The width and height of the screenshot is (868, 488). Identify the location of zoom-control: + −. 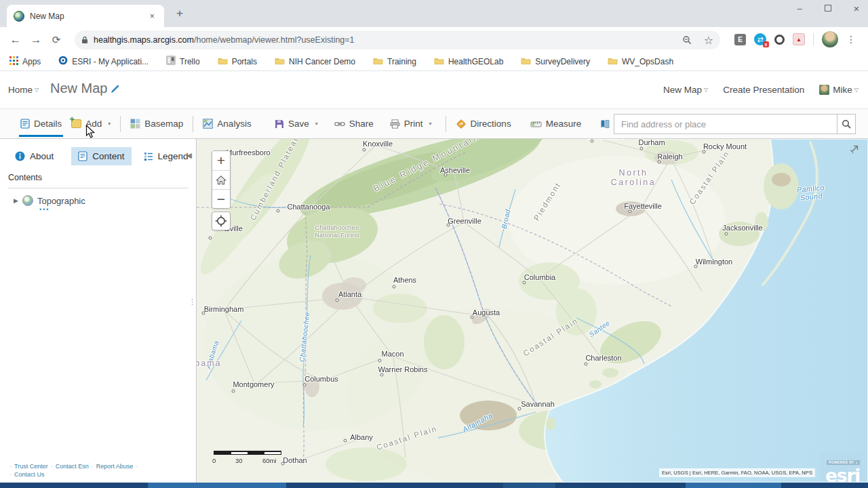
(221, 180).